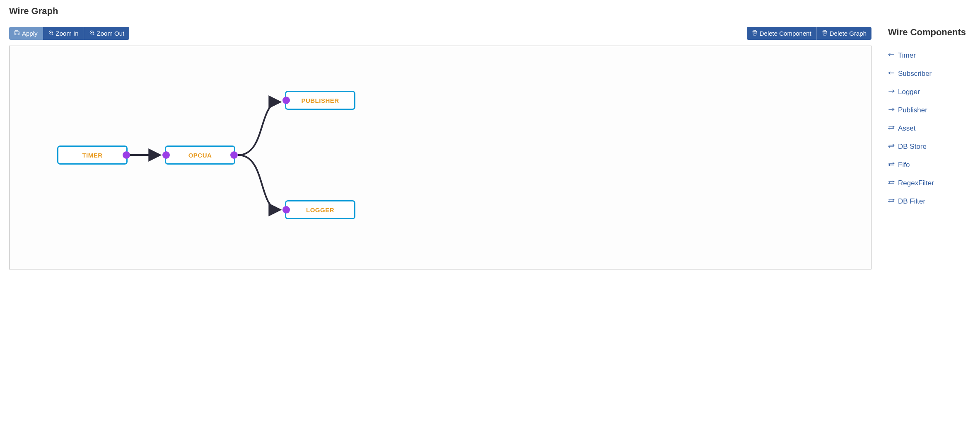 This screenshot has height=422, width=980. What do you see at coordinates (320, 100) in the screenshot?
I see `node-label: PUBLISHER` at bounding box center [320, 100].